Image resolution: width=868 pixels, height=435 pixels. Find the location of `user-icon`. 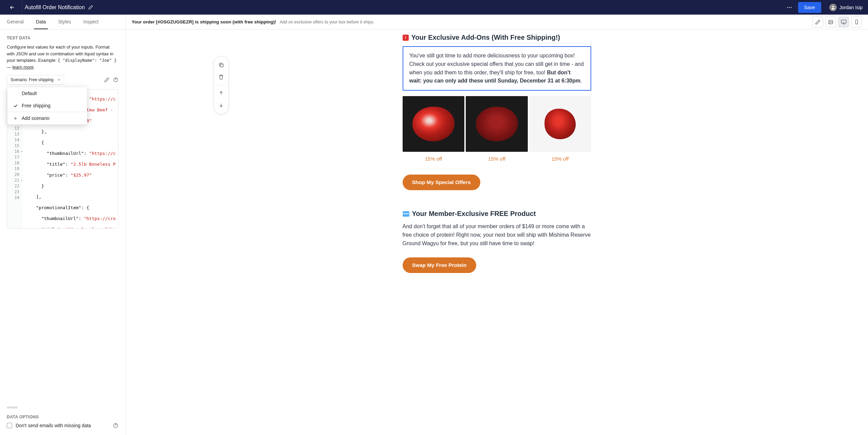

user-icon is located at coordinates (833, 7).